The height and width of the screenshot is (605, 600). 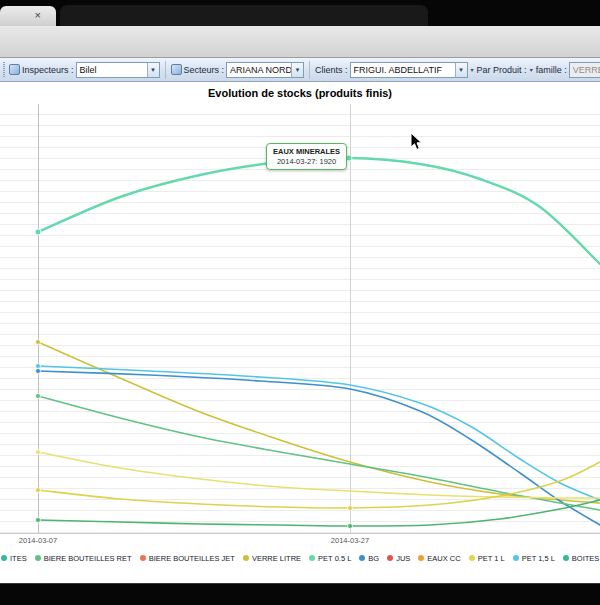 What do you see at coordinates (350, 540) in the screenshot?
I see `x-axis-label: 2014-03-27` at bounding box center [350, 540].